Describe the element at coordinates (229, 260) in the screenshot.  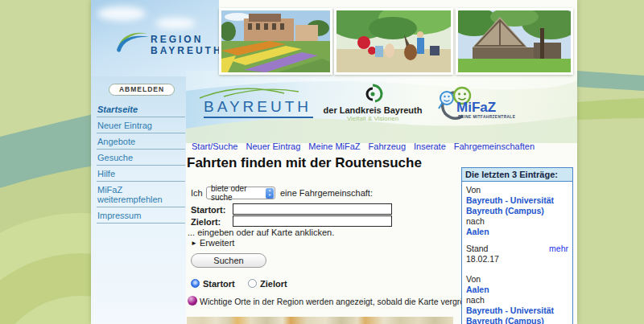
I see `suchen-button: Suchen` at that location.